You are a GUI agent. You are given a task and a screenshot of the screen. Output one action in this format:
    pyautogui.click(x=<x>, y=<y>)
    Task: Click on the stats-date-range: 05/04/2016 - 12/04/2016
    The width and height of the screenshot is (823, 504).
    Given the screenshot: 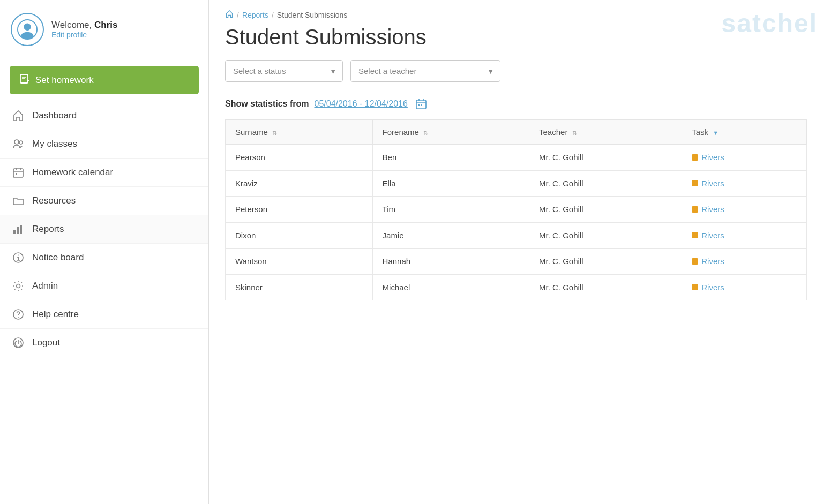 What is the action you would take?
    pyautogui.click(x=361, y=104)
    